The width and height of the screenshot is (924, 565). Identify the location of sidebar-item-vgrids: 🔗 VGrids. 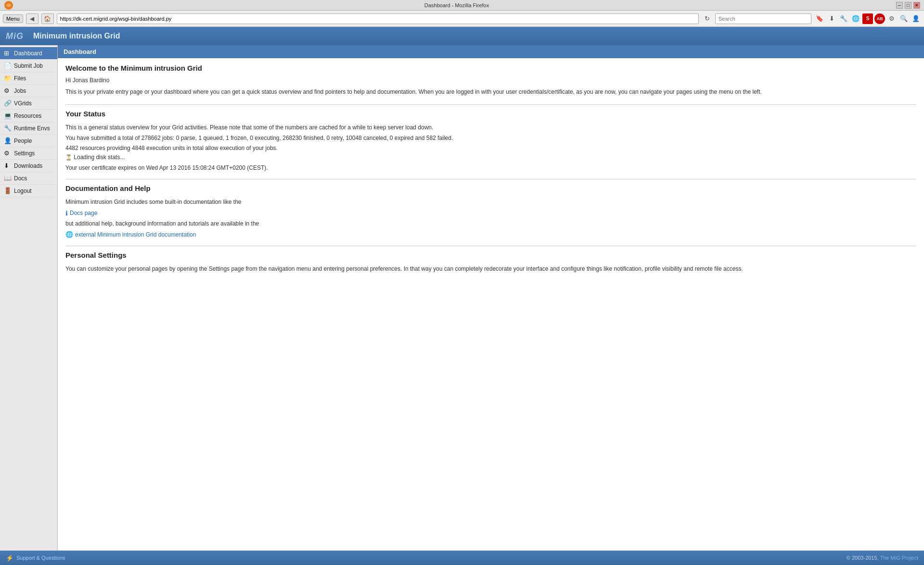
(29, 103).